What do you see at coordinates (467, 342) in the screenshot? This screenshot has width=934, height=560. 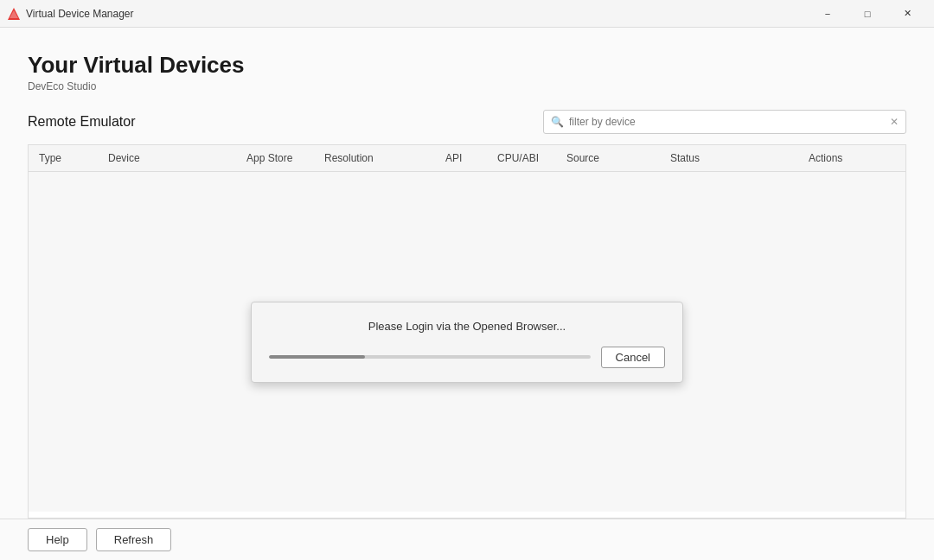 I see `login-dialog: Please Login via the Opened Browser... C…` at bounding box center [467, 342].